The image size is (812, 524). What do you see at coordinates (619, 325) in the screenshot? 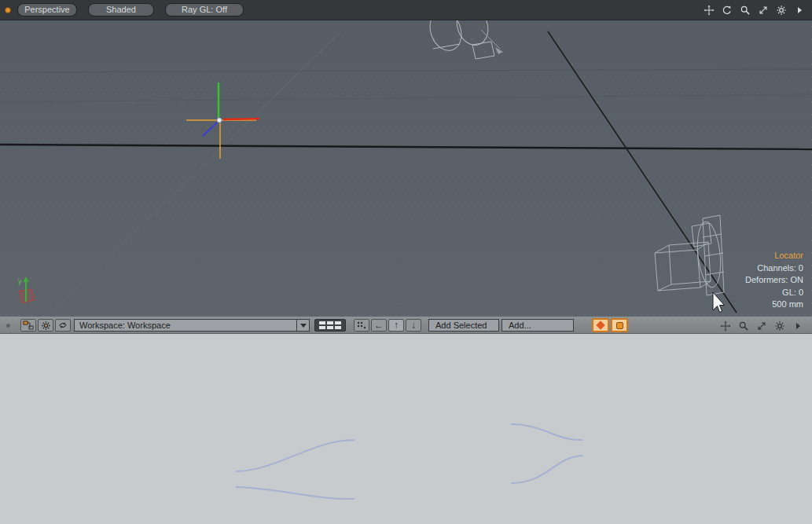
I see `square-swatch-icon` at bounding box center [619, 325].